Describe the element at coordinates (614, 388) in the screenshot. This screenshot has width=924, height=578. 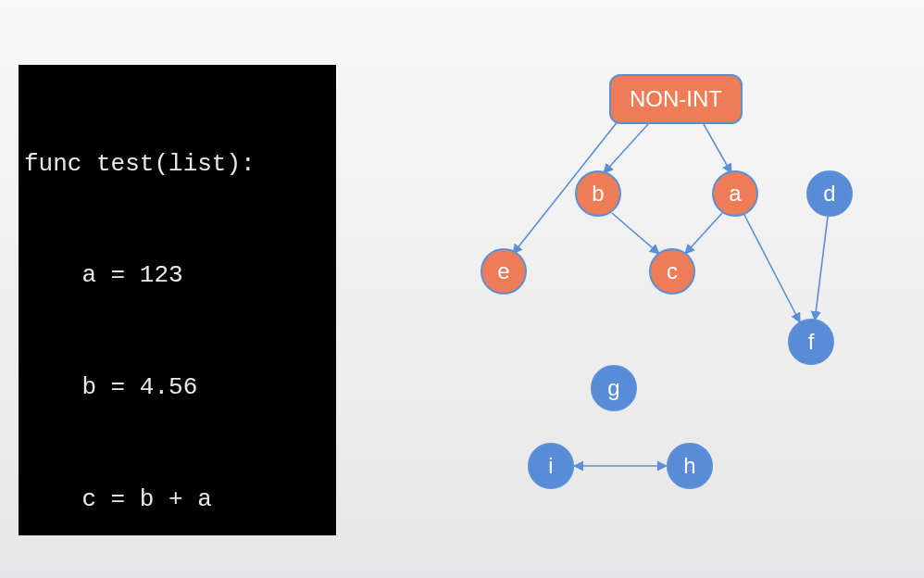
I see `node-g: g` at that location.